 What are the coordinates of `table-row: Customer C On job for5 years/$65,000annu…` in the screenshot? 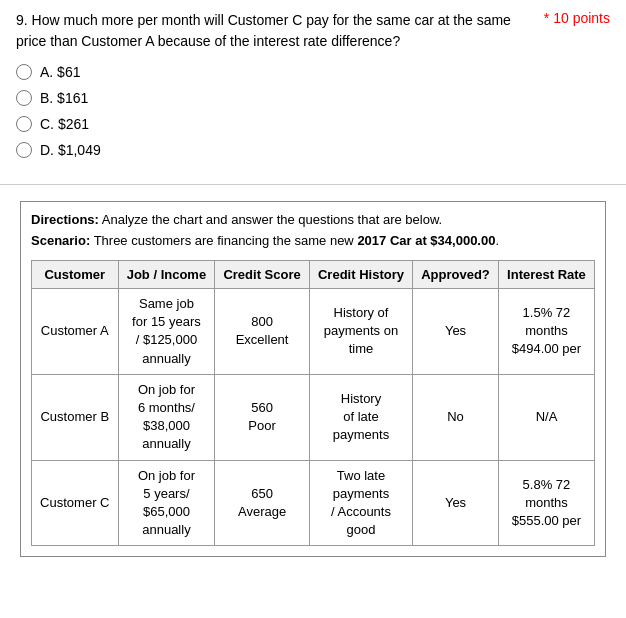 It's located at (314, 503).